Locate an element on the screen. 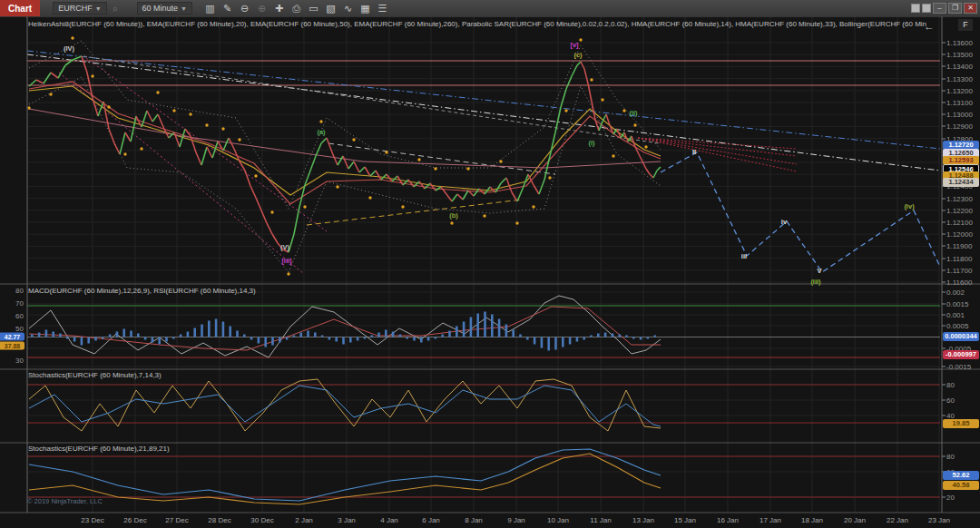  snapshot-icon: ⎙ is located at coordinates (296, 9).